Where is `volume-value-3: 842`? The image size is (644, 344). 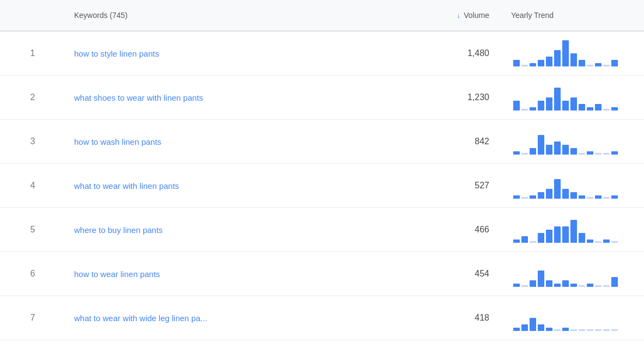 volume-value-3: 842 is located at coordinates (448, 142).